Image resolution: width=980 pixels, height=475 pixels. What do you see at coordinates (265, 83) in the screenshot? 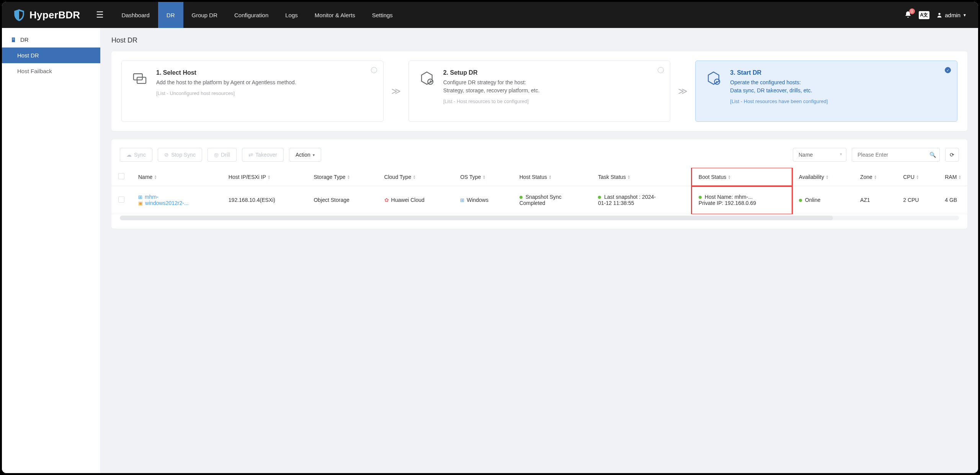
I see `step-desc: Add the host to the platform by Agent or…` at bounding box center [265, 83].